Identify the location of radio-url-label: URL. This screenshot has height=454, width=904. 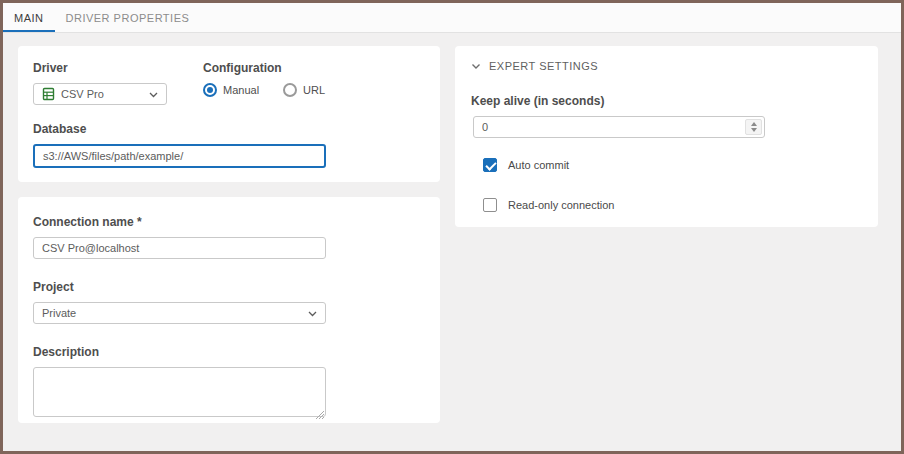
(314, 90).